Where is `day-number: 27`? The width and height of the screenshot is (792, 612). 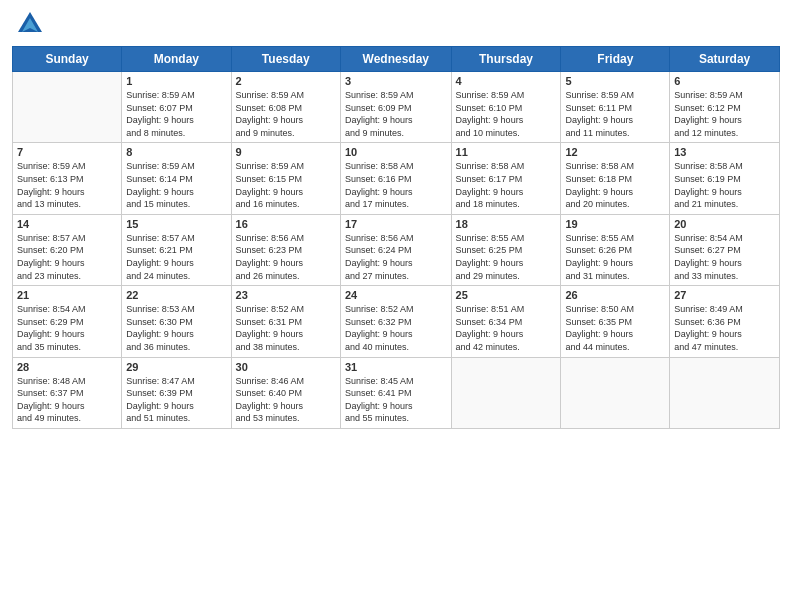 day-number: 27 is located at coordinates (724, 295).